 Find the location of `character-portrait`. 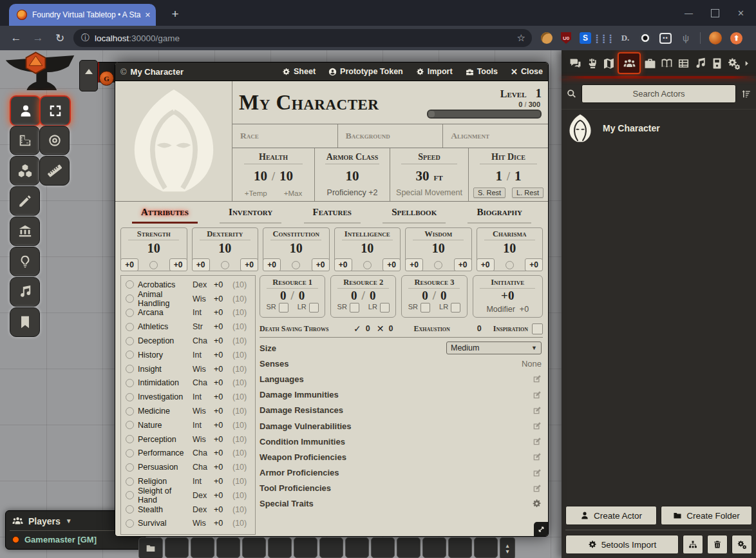

character-portrait is located at coordinates (174, 141).